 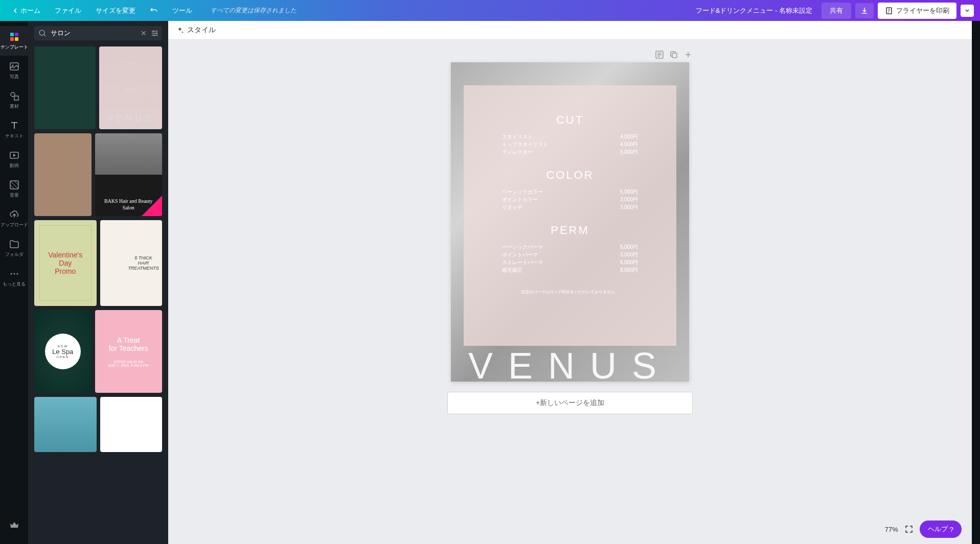 I want to click on chevron-down-icon, so click(x=967, y=11).